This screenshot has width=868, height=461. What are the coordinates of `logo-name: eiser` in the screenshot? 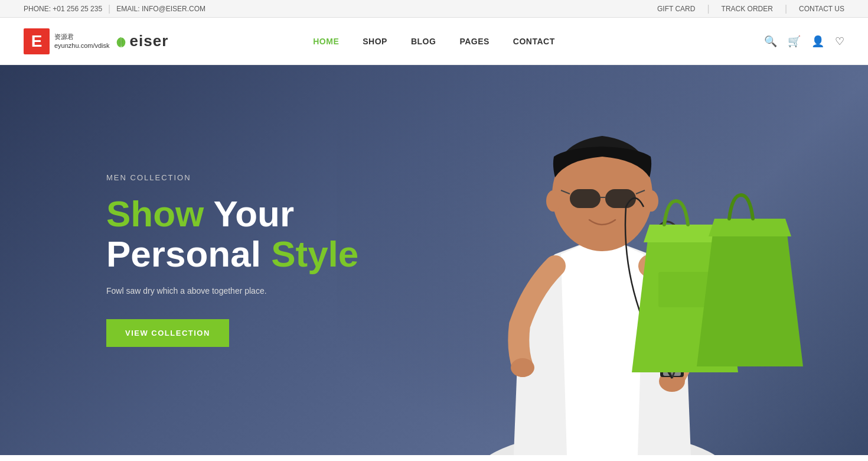 It's located at (142, 41).